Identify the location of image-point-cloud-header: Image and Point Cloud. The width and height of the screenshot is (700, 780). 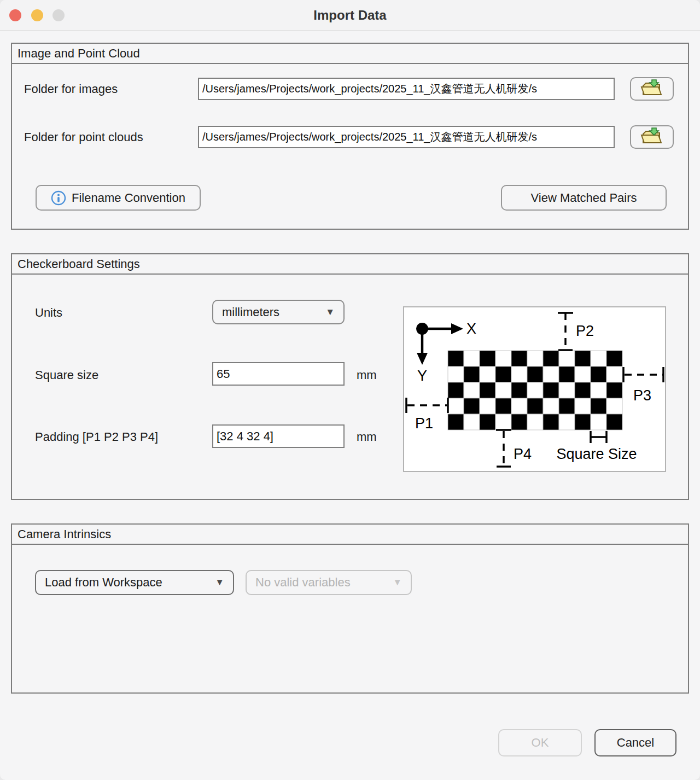
(350, 54).